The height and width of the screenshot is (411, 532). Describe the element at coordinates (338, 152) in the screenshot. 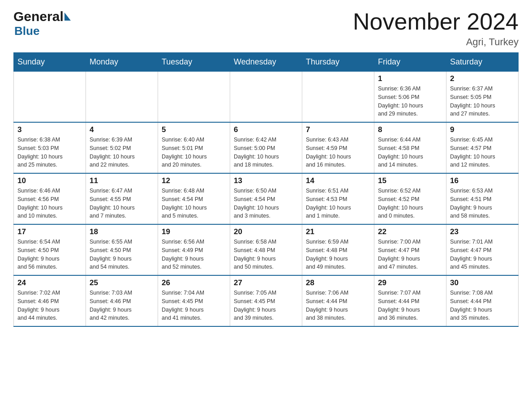

I see `day-info: Sunrise: 6:43 AMSunset: 4:59 PMDaylight:…` at that location.